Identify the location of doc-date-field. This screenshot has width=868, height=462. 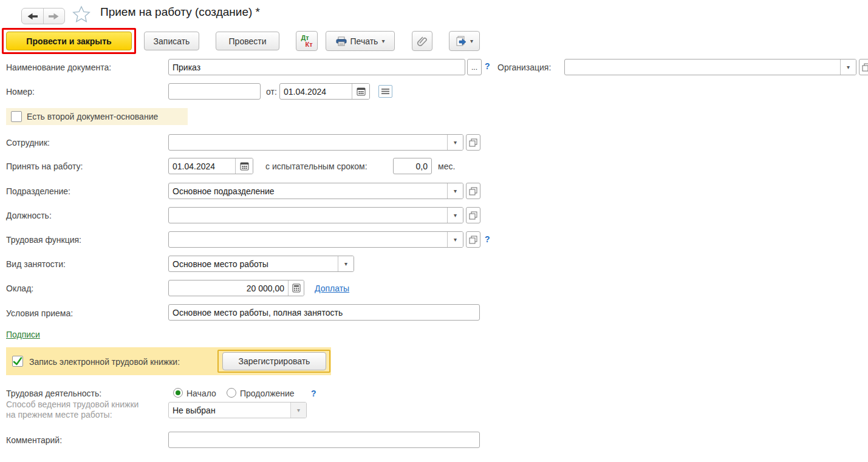
(324, 91).